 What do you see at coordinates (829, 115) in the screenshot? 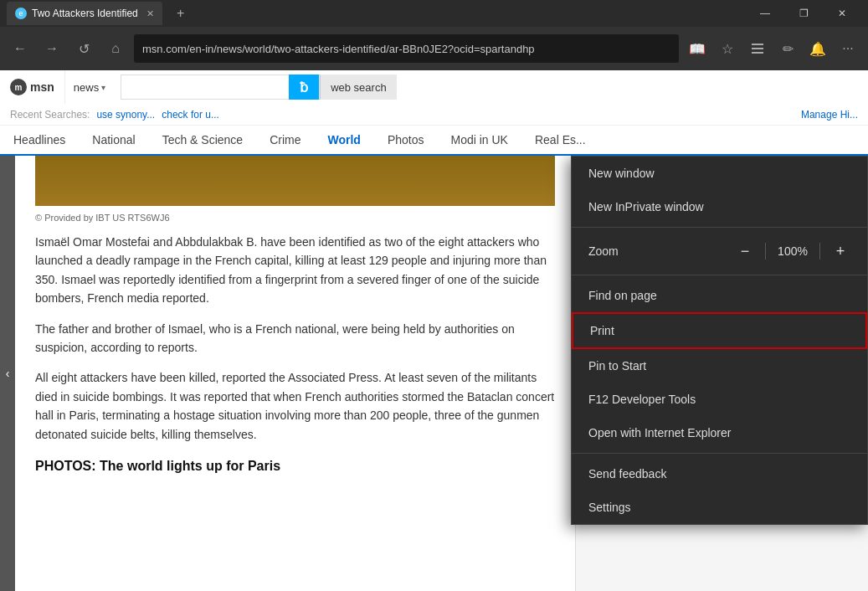
I see `manage-history-link: Manage Hi...` at bounding box center [829, 115].